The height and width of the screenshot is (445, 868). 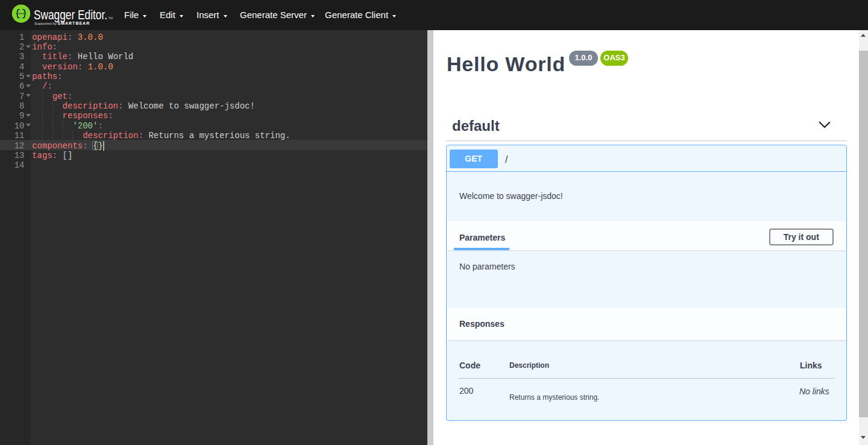 What do you see at coordinates (71, 14) in the screenshot?
I see `svg-text: Swagger Editor.` at bounding box center [71, 14].